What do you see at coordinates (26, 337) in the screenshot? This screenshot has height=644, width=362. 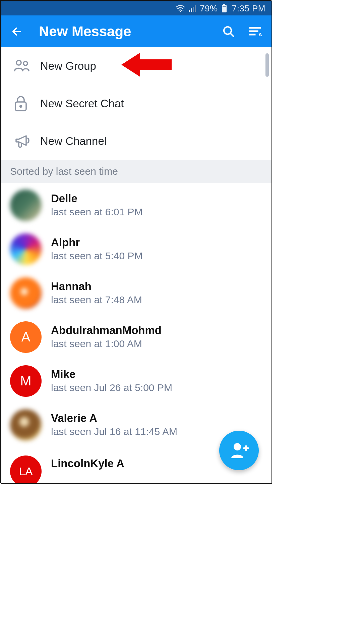 I see `avatar: A` at bounding box center [26, 337].